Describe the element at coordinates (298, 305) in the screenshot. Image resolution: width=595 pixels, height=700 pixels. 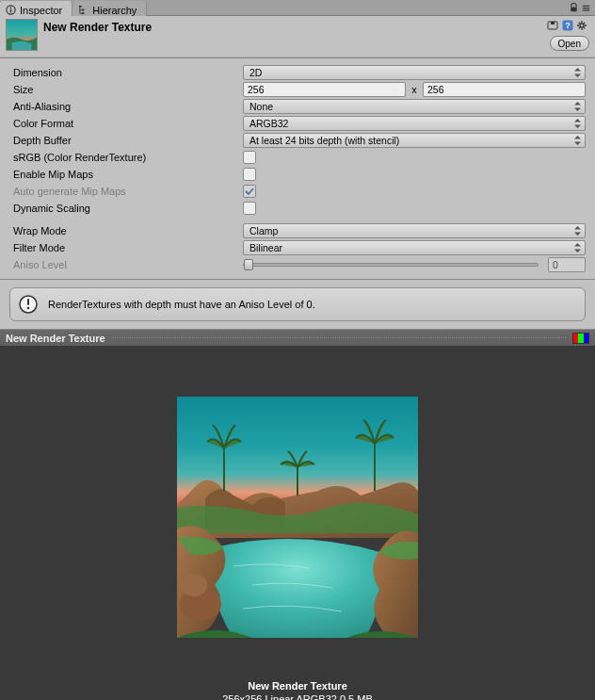
I see `info-wrap: RenderTextures with depth must have an A…` at that location.